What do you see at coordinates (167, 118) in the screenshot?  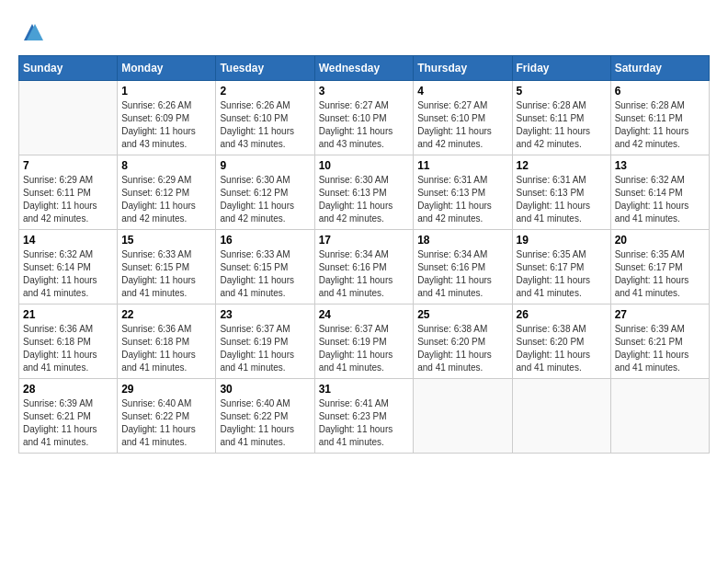 I see `calendar-cell: 1Sunrise: 6:26 AM Sunset: 6:09 PM Daylig…` at bounding box center [167, 118].